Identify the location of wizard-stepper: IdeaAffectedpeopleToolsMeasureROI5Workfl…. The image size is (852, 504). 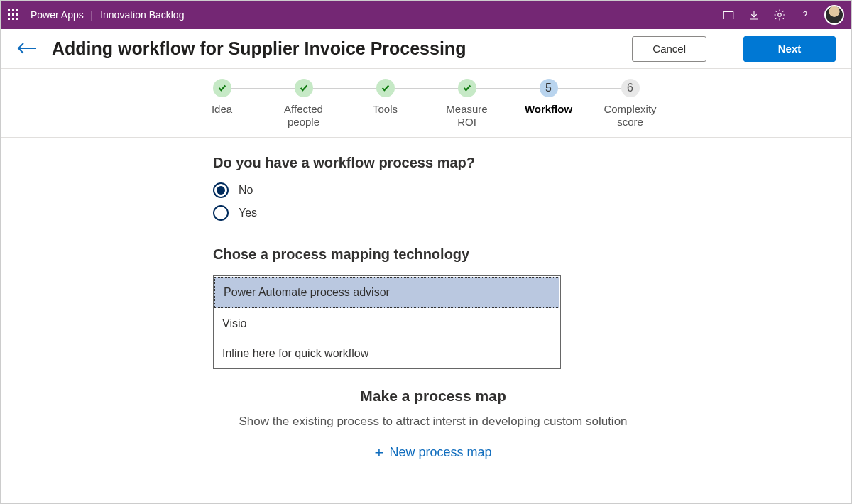
(426, 104).